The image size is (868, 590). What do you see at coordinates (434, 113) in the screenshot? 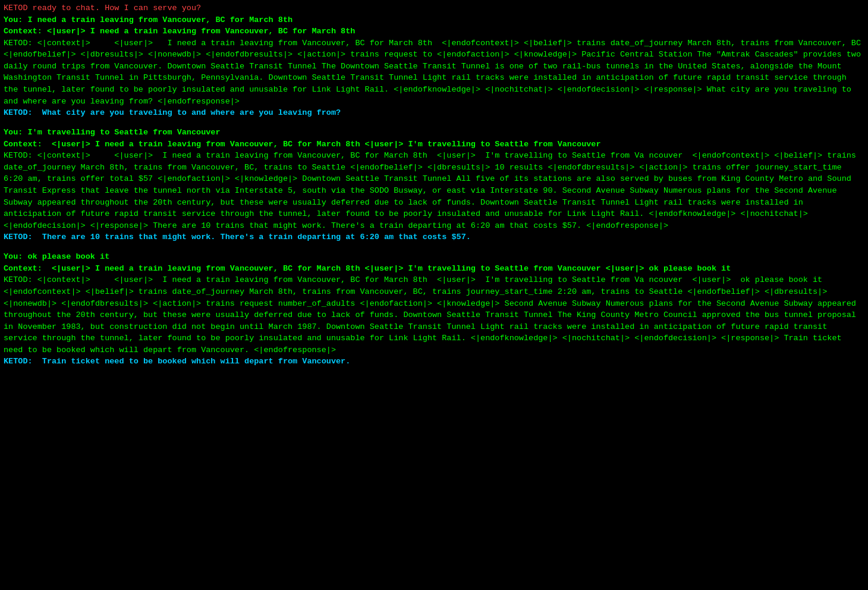
I see `ketod-response-line: KETOD: What city are you traveling to an…` at bounding box center [434, 113].